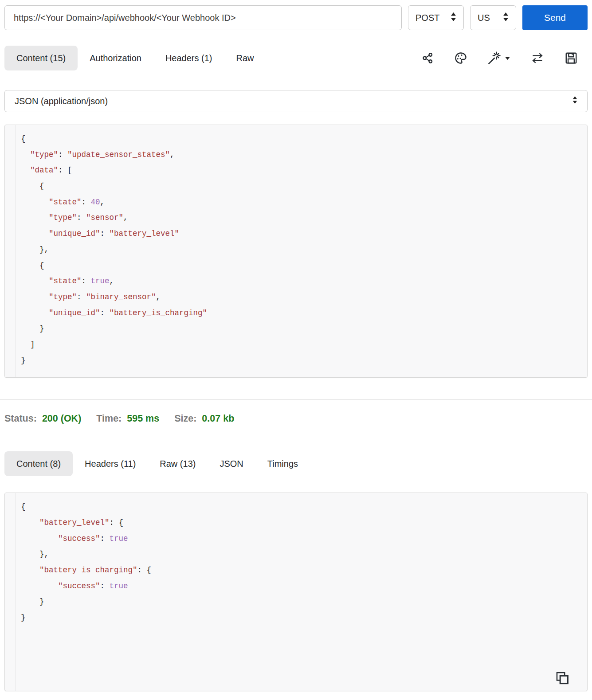  Describe the element at coordinates (110, 464) in the screenshot. I see `tab-headers-11: Headers (11)` at that location.